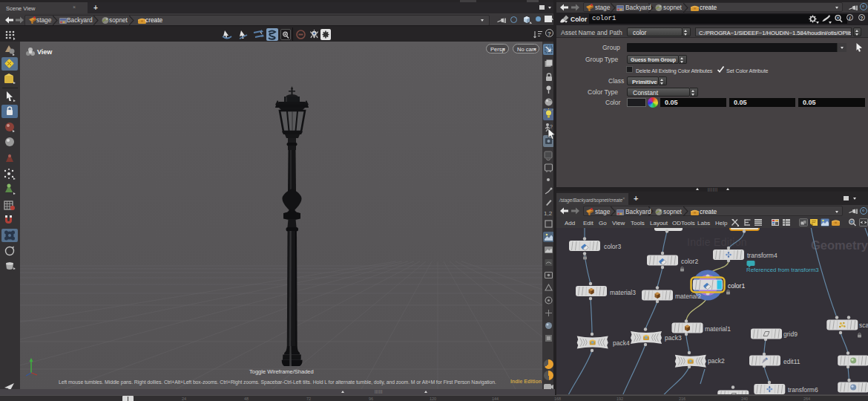 The width and height of the screenshot is (868, 401). What do you see at coordinates (763, 255) in the screenshot?
I see `svg-text: transform4` at bounding box center [763, 255].